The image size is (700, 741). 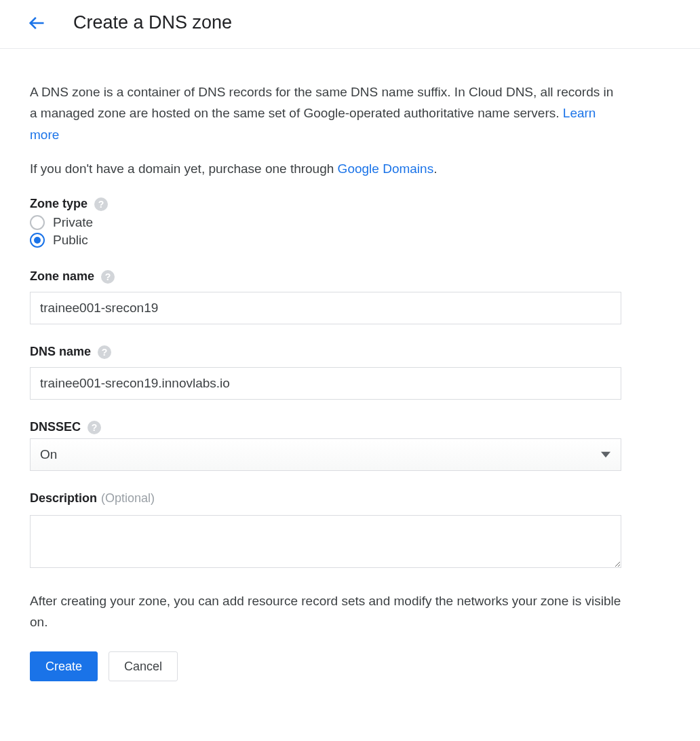 I want to click on google-domains-link: Google Domains, so click(x=386, y=168).